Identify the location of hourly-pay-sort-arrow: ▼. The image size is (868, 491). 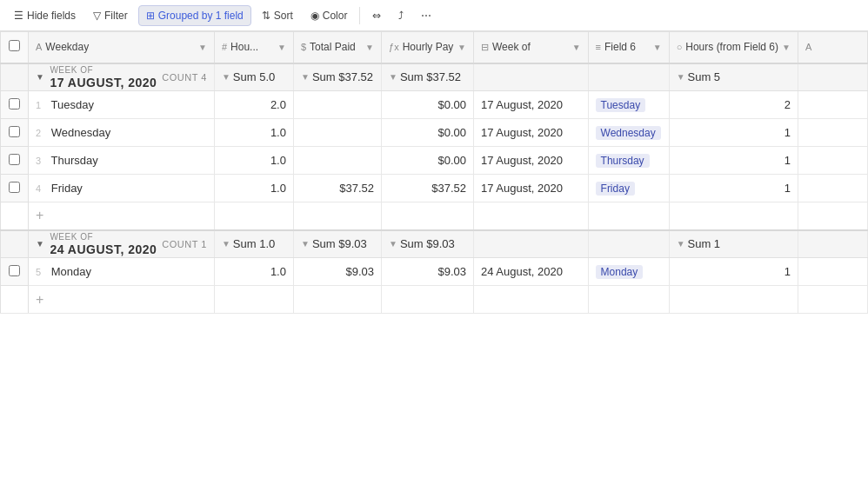
(462, 47).